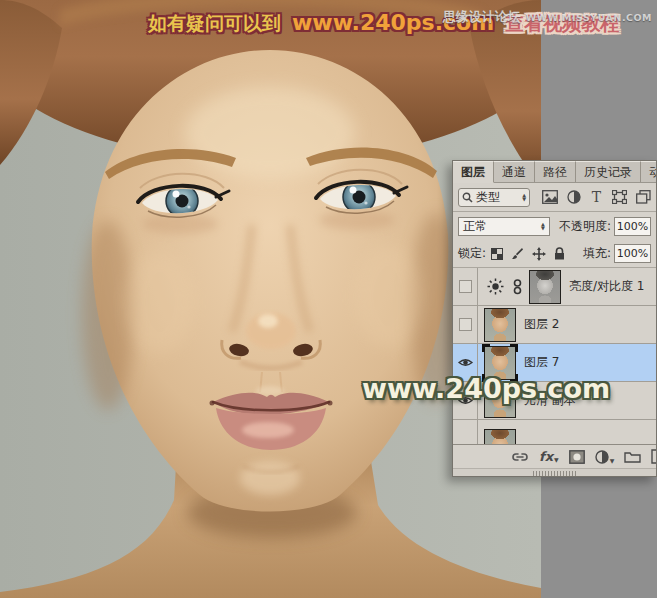 The height and width of the screenshot is (598, 657). Describe the element at coordinates (520, 457) in the screenshot. I see `link-layers-icon` at that location.